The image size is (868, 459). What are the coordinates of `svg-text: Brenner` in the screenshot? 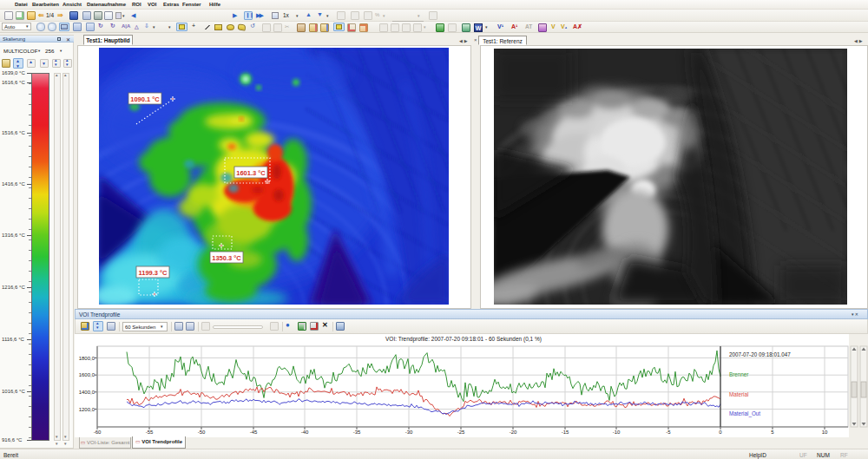 It's located at (739, 375).